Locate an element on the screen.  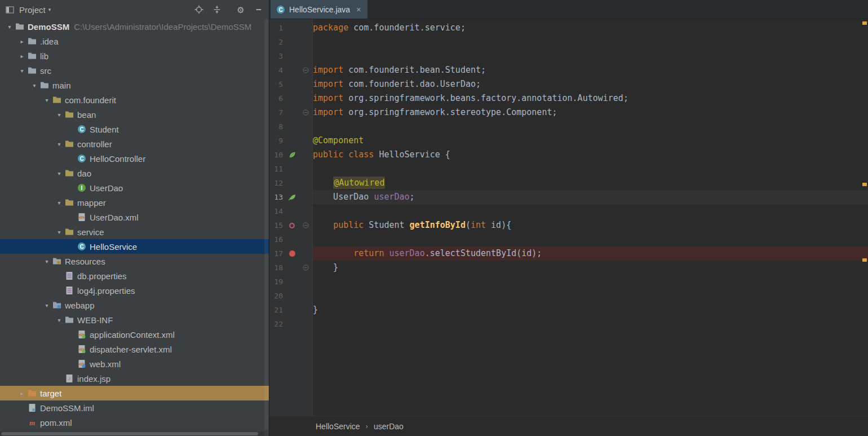
tree-item-hellocontroller: CHelloController is located at coordinates (134, 158).